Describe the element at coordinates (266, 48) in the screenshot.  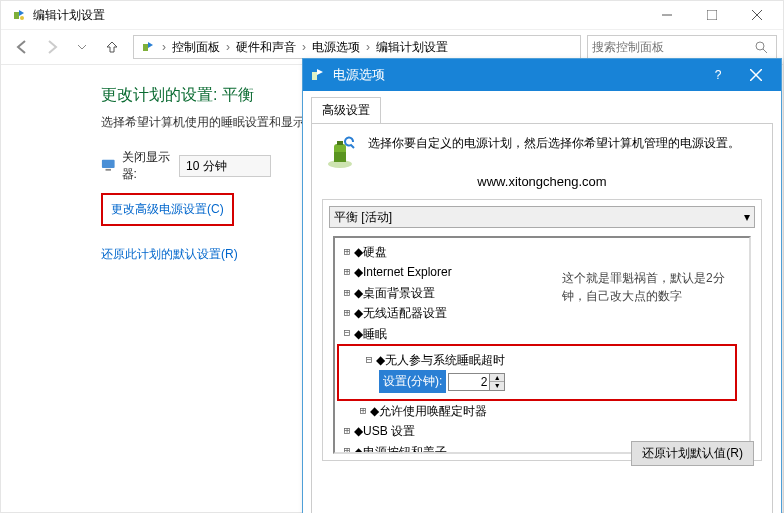
I see `crumb-hw: 硬件和声音` at that location.